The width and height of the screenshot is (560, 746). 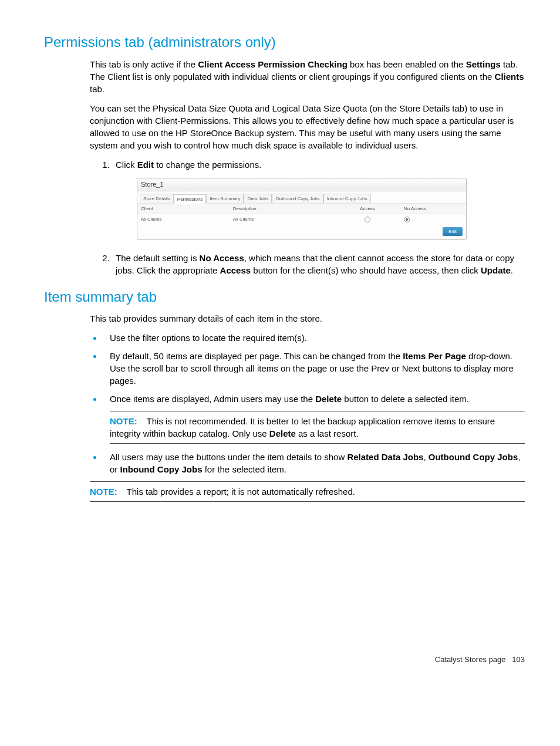 I want to click on note: NOTE: This tab provides a report; it is …, so click(x=308, y=492).